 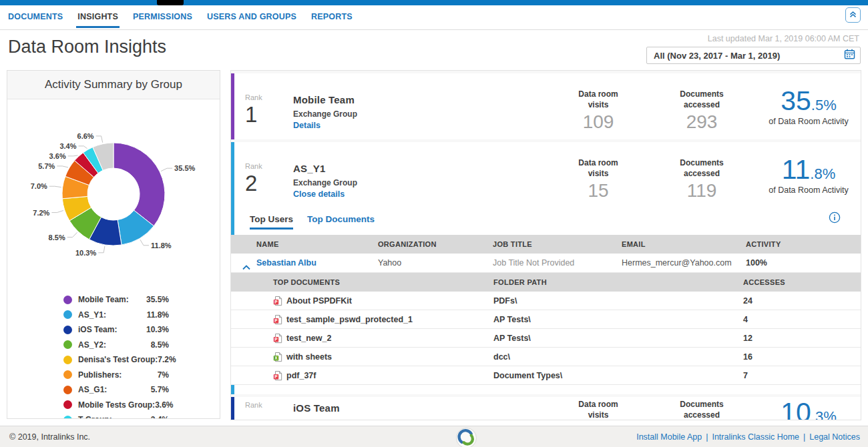 What do you see at coordinates (598, 111) in the screenshot?
I see `data-room-visits-stat: Data room visits 109` at bounding box center [598, 111].